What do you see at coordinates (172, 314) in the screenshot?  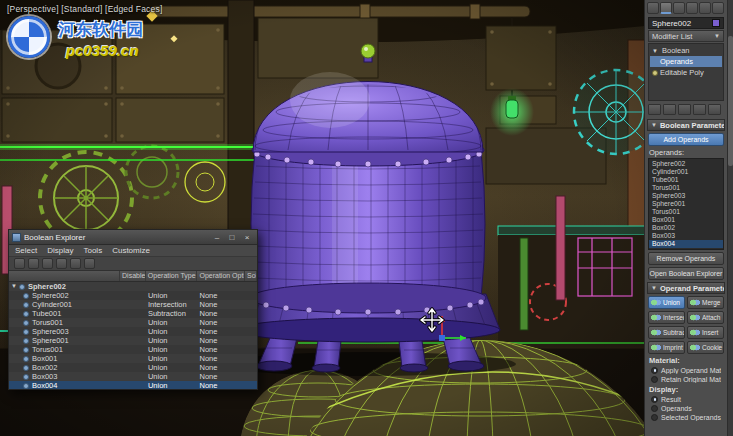 I see `operation-type-cell: Subtraction` at bounding box center [172, 314].